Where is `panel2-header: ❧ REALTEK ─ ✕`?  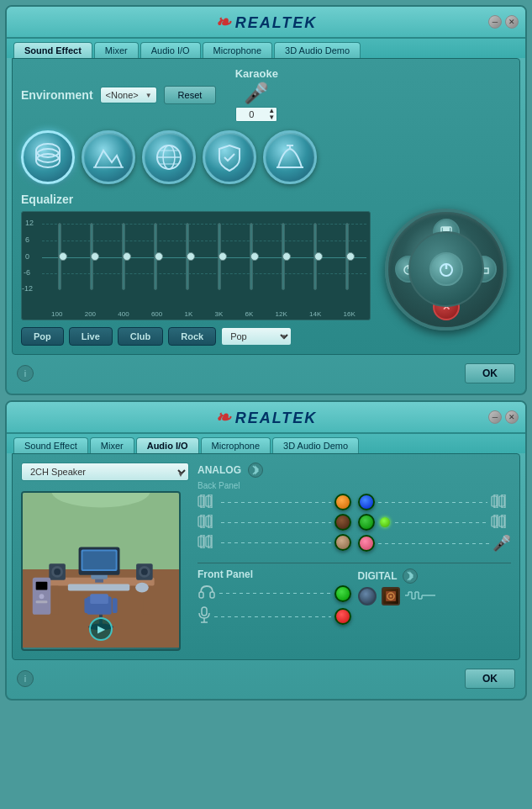
panel2-header: ❧ REALTEK ─ ✕ is located at coordinates (266, 418).